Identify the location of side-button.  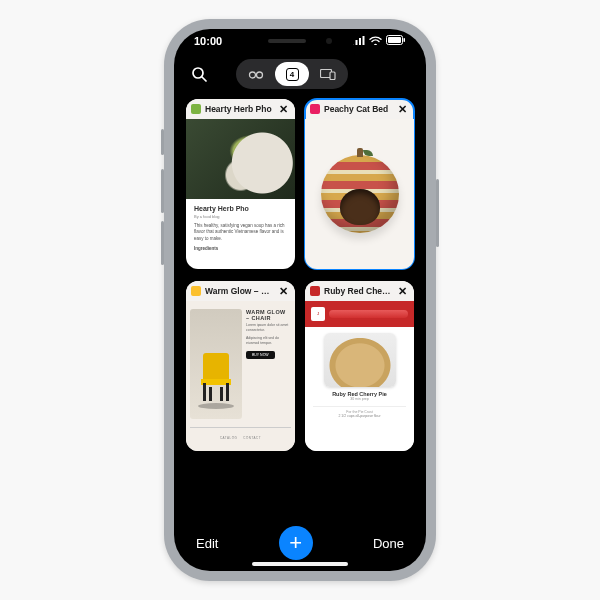
(162, 142).